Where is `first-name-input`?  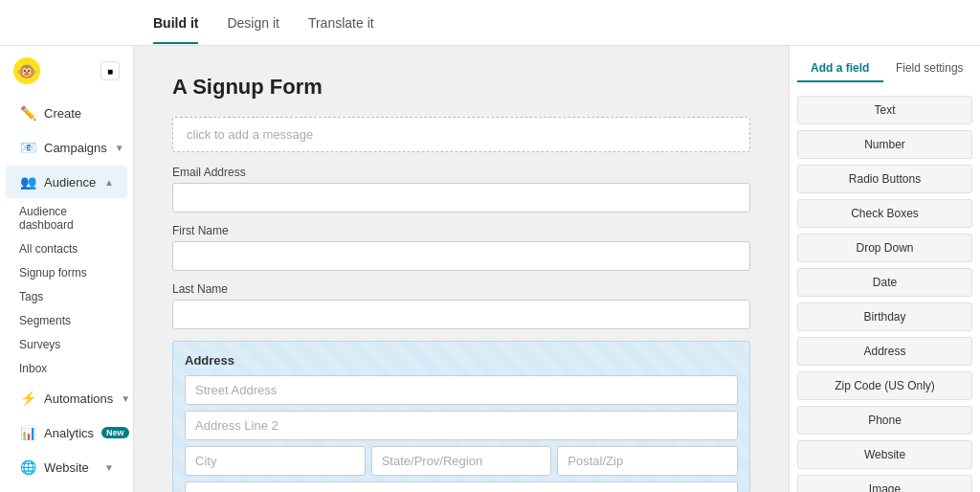
first-name-input is located at coordinates (461, 257).